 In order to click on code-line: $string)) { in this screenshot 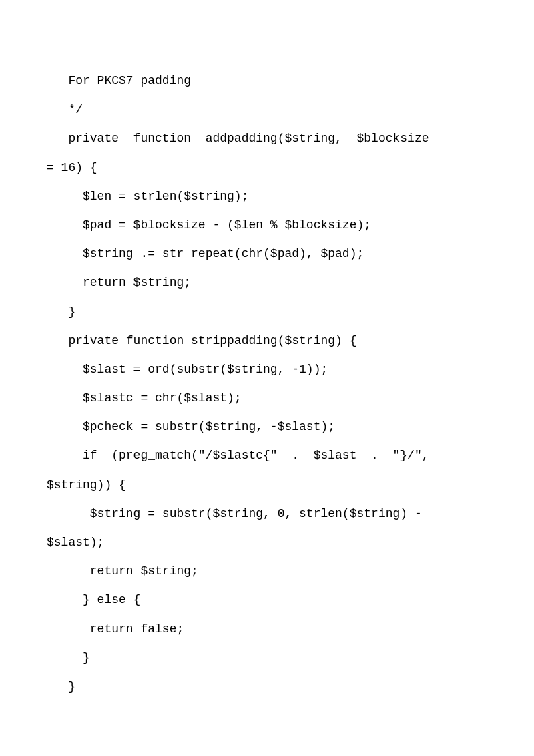, I will do `click(267, 485)`.